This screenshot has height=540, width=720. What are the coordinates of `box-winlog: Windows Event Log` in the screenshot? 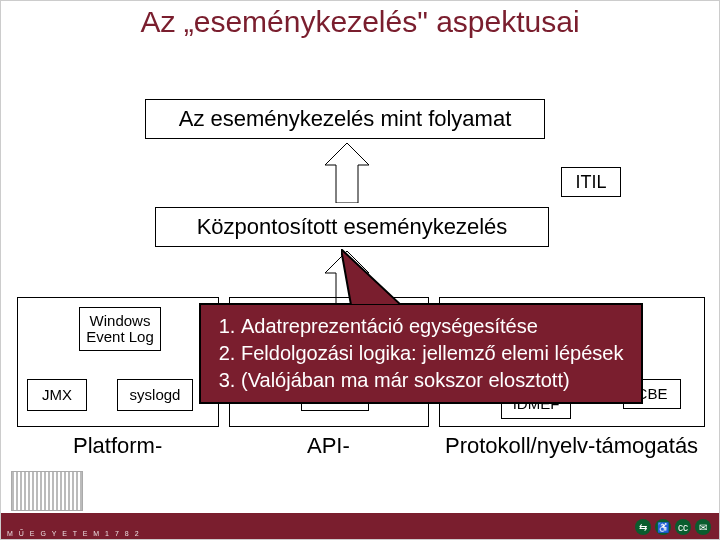 It's located at (120, 329).